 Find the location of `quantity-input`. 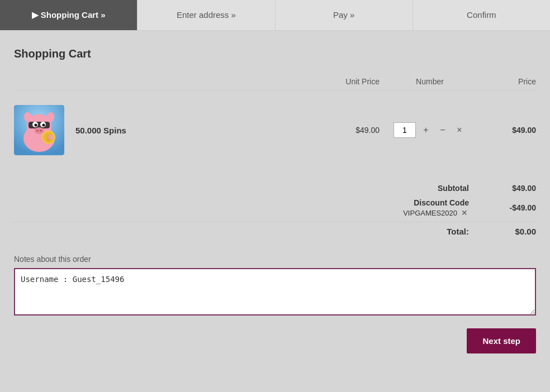

quantity-input is located at coordinates (405, 130).